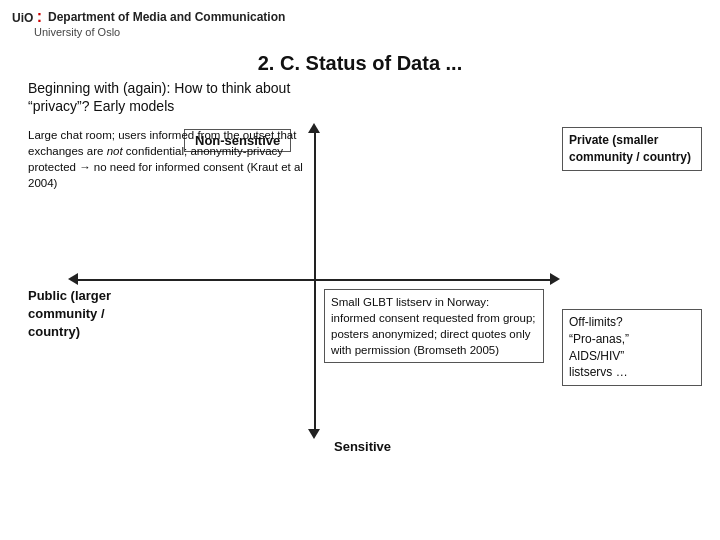  Describe the element at coordinates (434, 326) in the screenshot. I see `lower-center-box: Small GLBT listserv in Norway: informed …` at that location.